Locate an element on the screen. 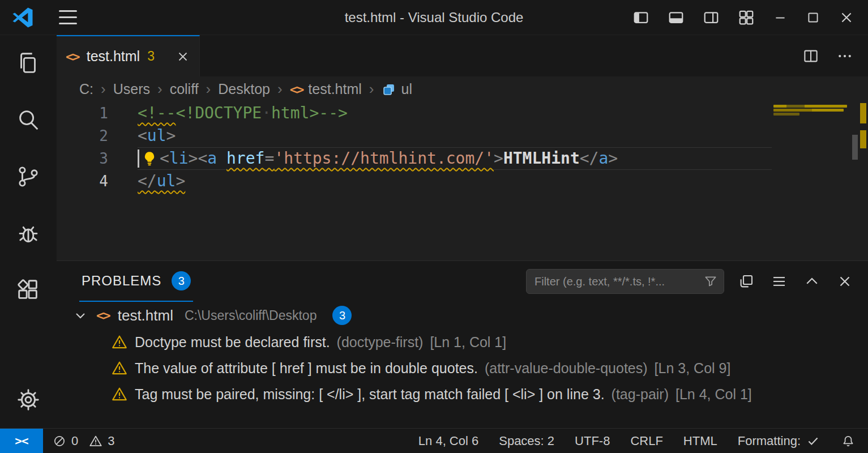  window-title: test.html - Visual Studio Code is located at coordinates (434, 18).